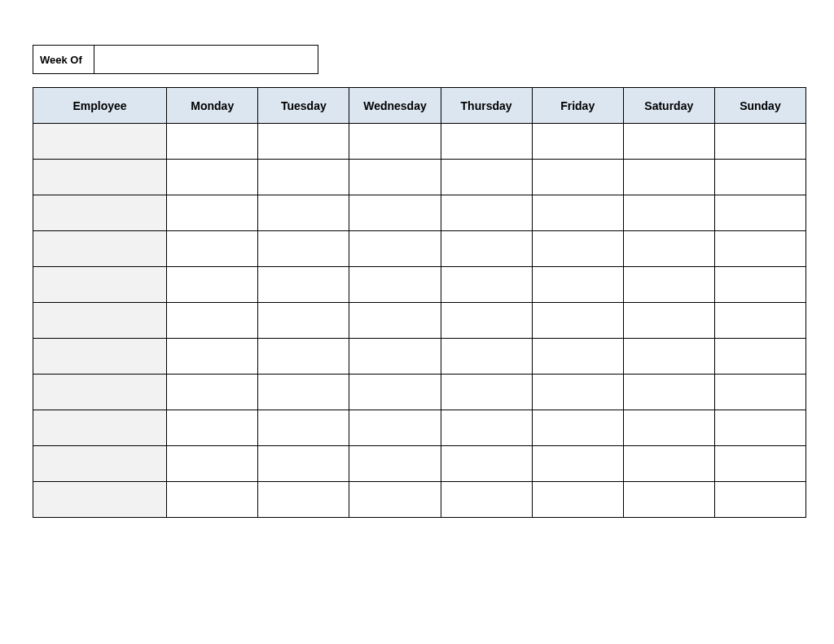 This screenshot has height=644, width=834. Describe the element at coordinates (213, 106) in the screenshot. I see `header-monday: Monday` at that location.